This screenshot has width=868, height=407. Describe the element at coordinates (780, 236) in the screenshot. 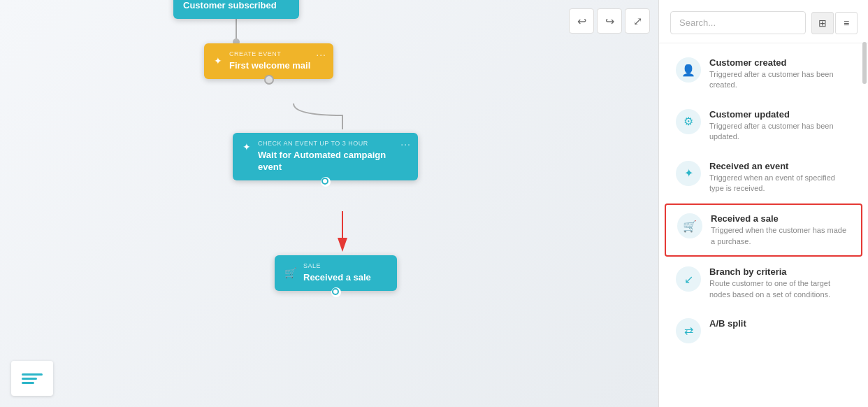

I see `received_sale-desc: Triggered when the customer has made a p…` at that location.